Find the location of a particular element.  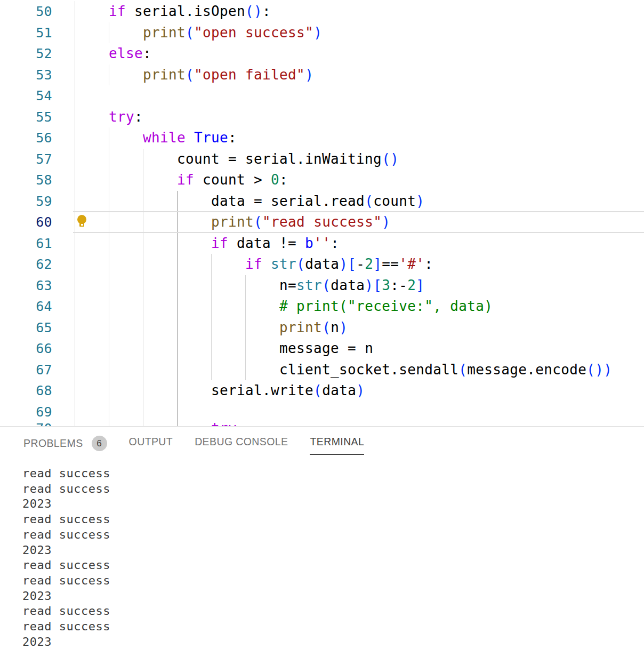

code-line: 56 while True: is located at coordinates (322, 138).